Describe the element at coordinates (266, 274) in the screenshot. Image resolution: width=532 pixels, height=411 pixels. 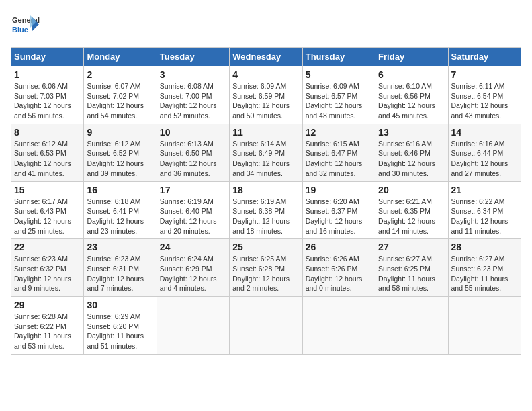
I see `day-info: Sunrise: 6:25 AMSunset: 6:28 PMDaylight:…` at that location.